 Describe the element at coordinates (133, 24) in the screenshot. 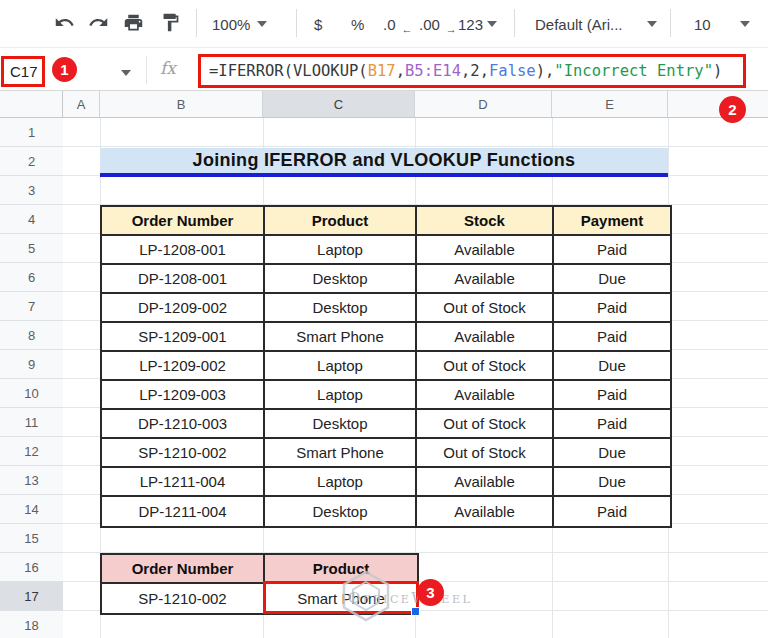

I see `print-button` at that location.